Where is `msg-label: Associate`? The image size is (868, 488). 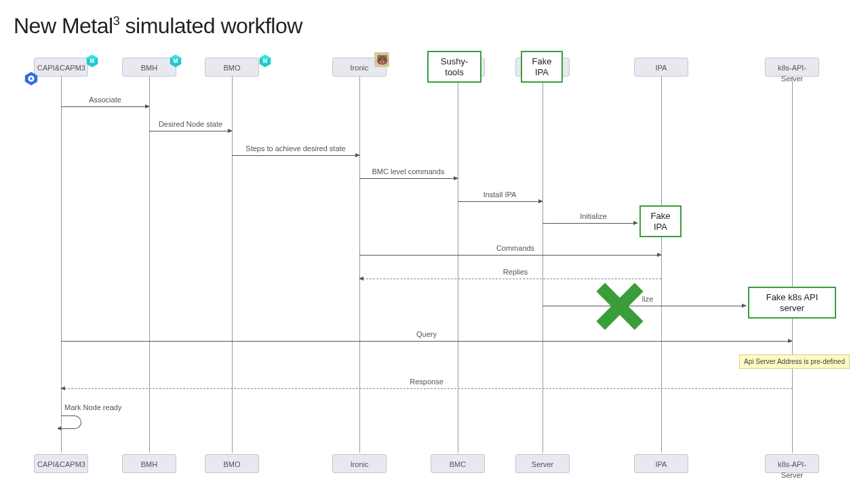 msg-label: Associate is located at coordinates (105, 100).